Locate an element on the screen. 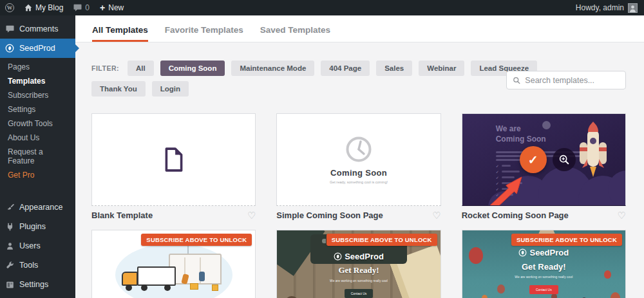  preview-heading: Get Ready! is located at coordinates (358, 270).